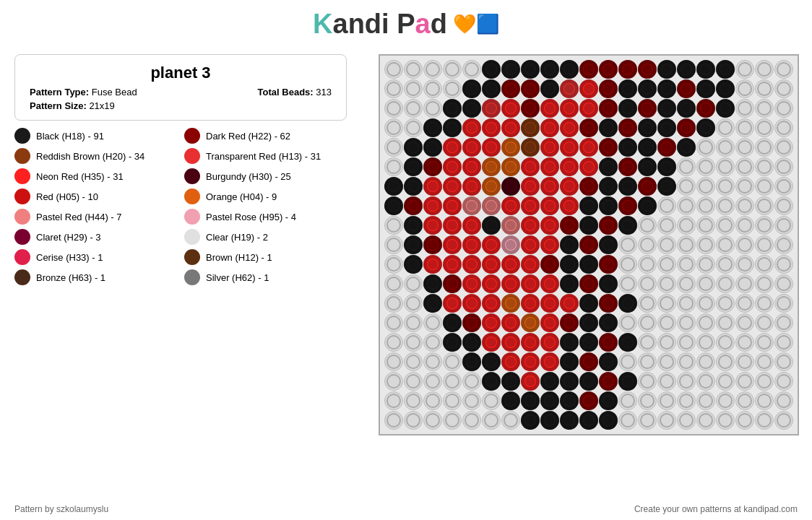 The height and width of the screenshot is (520, 812). I want to click on legend-item: Red (H05) - 10, so click(92, 196).